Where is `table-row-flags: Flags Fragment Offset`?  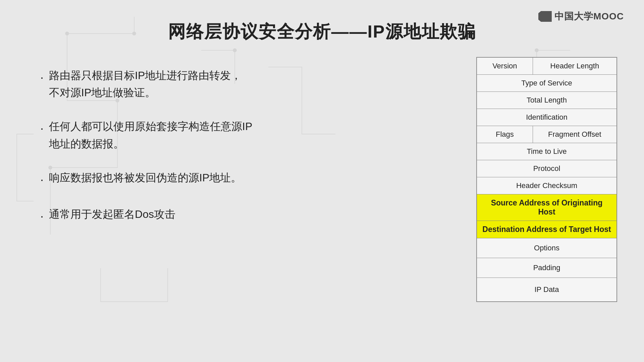
table-row-flags: Flags Fragment Offset is located at coordinates (547, 135).